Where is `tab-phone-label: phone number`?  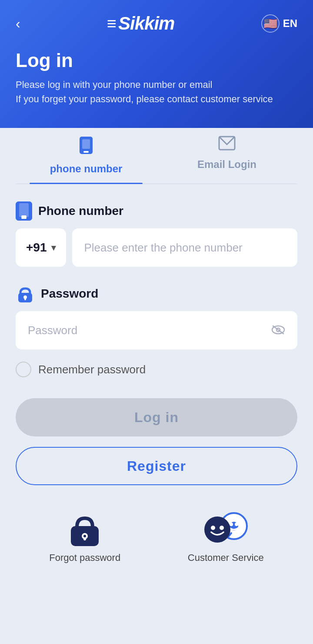 tab-phone-label: phone number is located at coordinates (86, 169).